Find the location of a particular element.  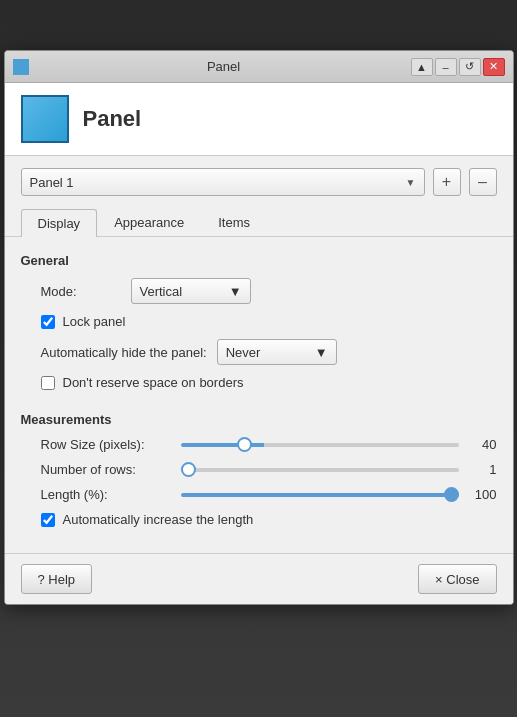

auto-increase-row: Automatically increase the length is located at coordinates (259, 520).